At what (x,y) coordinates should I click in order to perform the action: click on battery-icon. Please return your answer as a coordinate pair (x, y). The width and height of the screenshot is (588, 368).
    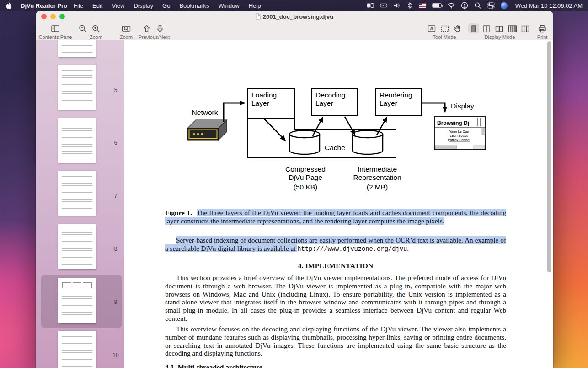
    Looking at the image, I should click on (437, 5).